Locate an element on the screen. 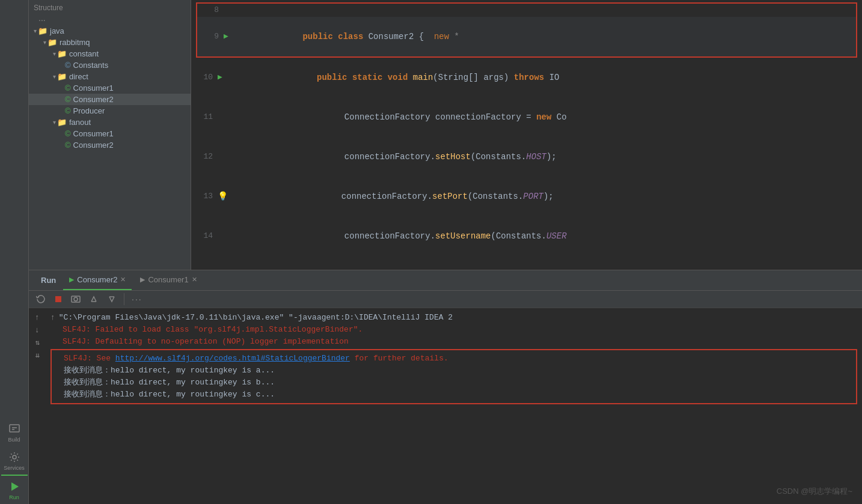  expand-direct: ▾ is located at coordinates (54, 77).